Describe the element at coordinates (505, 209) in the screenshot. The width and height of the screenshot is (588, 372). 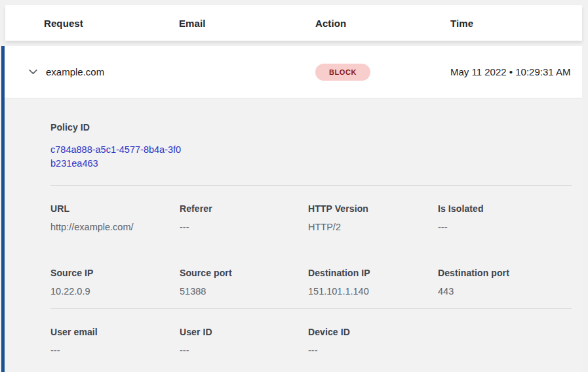
I see `field-label: Is Isolated` at that location.